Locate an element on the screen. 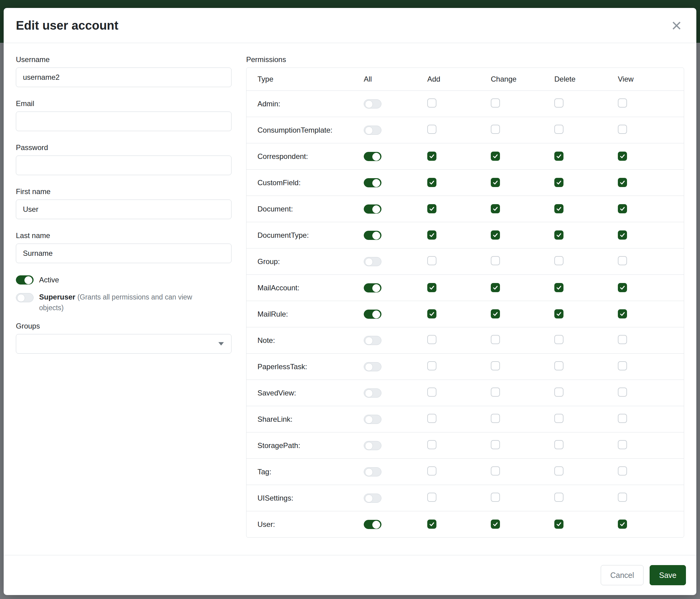 This screenshot has width=700, height=599. last-name-input is located at coordinates (124, 254).